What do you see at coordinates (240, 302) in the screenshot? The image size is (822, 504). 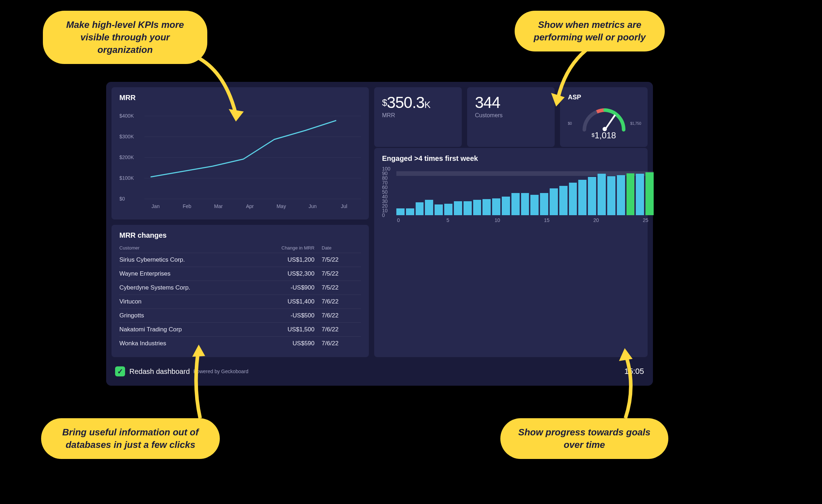 I see `table-row: VirtuconUS$1,4007/6/22` at bounding box center [240, 302].